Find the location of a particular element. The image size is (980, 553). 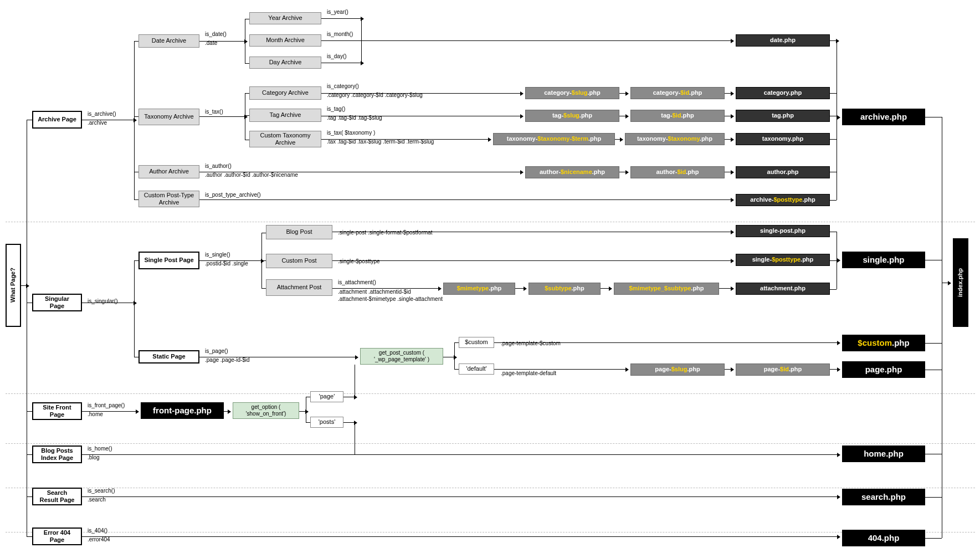

is-tax-taxonomy-label: is_tax( $taxonomy ) is located at coordinates (351, 133).